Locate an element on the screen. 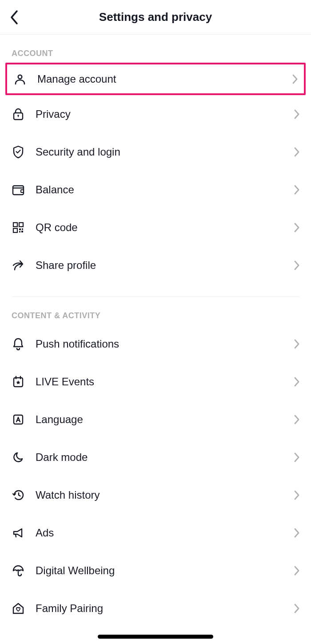 This screenshot has height=644, width=311. section-header-account: ACCOUNT is located at coordinates (156, 49).